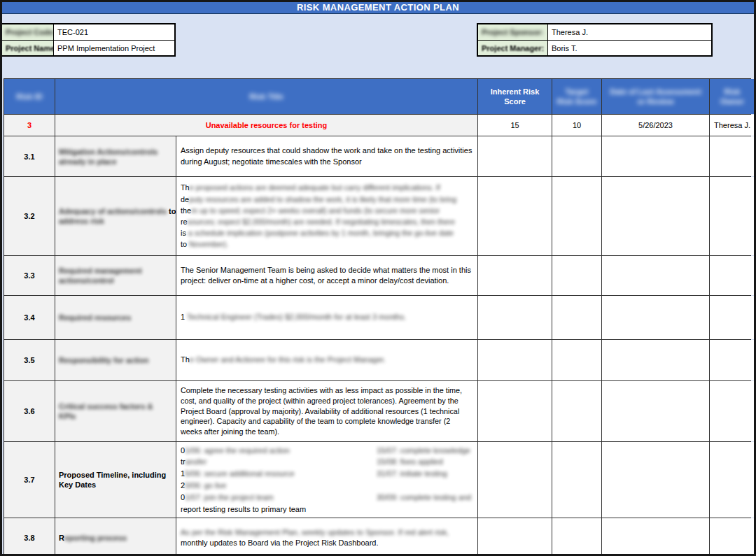 The width and height of the screenshot is (756, 556). What do you see at coordinates (29, 276) in the screenshot?
I see `risk-item-id-cell: 3.3` at bounding box center [29, 276].